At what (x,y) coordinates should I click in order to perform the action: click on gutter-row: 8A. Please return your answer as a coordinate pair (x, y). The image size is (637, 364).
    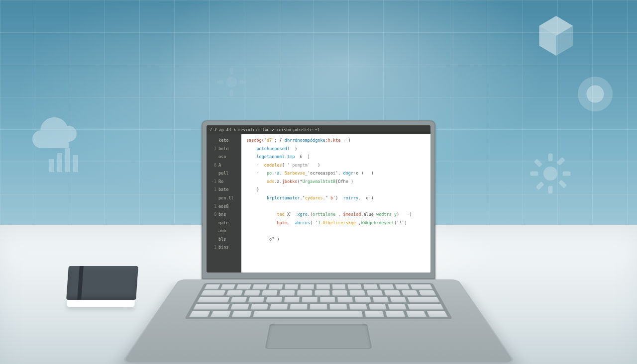
    Looking at the image, I should click on (224, 165).